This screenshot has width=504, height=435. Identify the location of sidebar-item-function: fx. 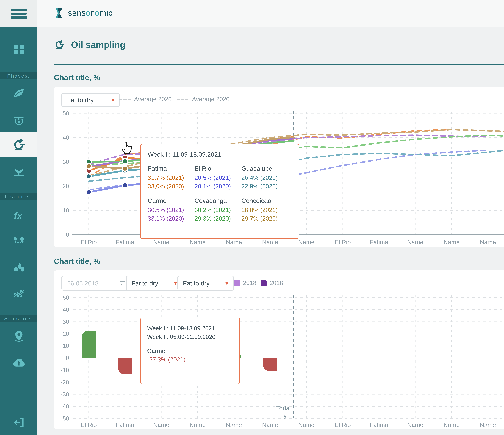
(18, 216).